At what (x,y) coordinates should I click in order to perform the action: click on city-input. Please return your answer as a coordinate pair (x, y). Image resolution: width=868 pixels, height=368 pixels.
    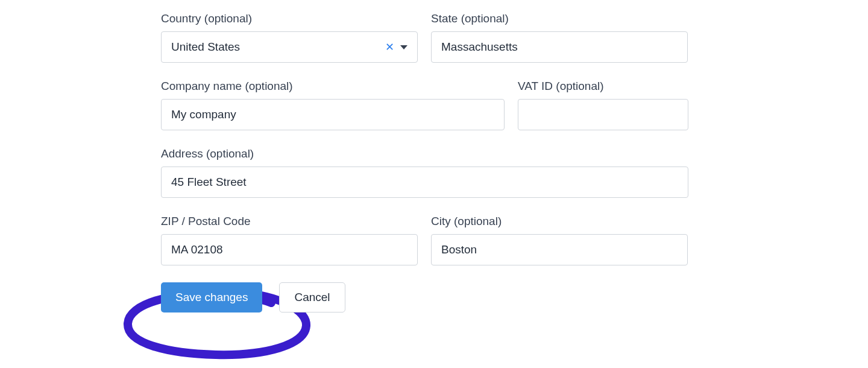
    Looking at the image, I should click on (559, 250).